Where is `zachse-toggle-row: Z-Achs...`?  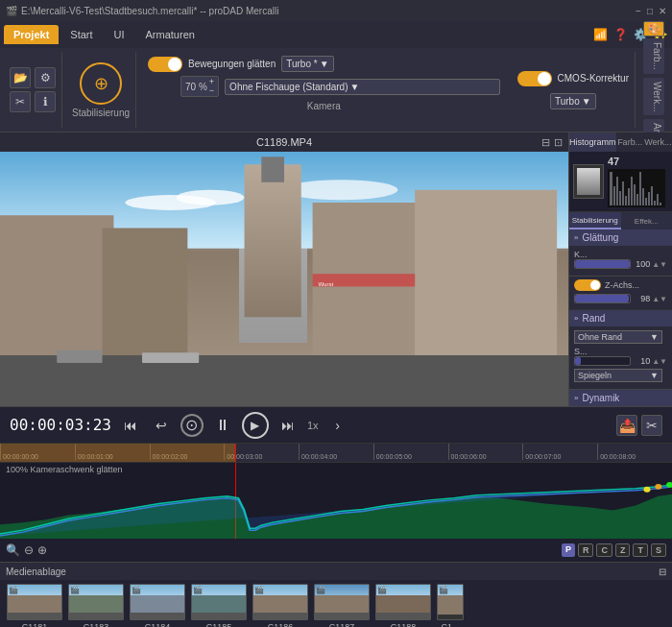 zachse-toggle-row: Z-Achs... is located at coordinates (620, 285).